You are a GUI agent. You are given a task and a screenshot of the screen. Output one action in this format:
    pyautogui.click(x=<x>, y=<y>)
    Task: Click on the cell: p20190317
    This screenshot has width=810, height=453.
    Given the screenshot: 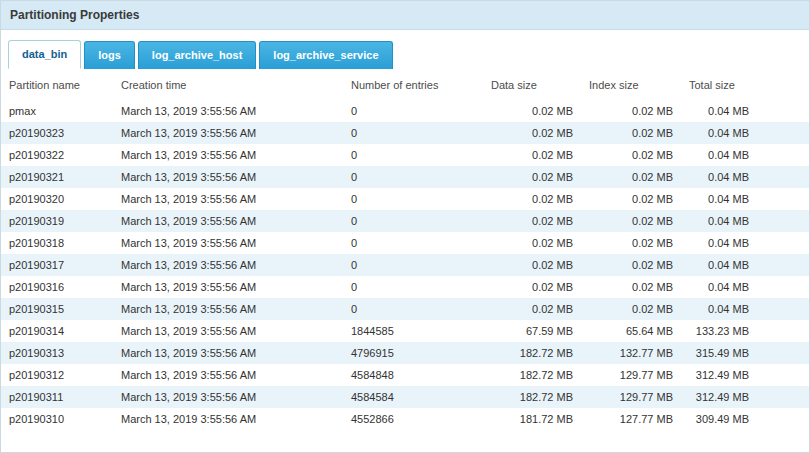 What is the action you would take?
    pyautogui.click(x=57, y=265)
    